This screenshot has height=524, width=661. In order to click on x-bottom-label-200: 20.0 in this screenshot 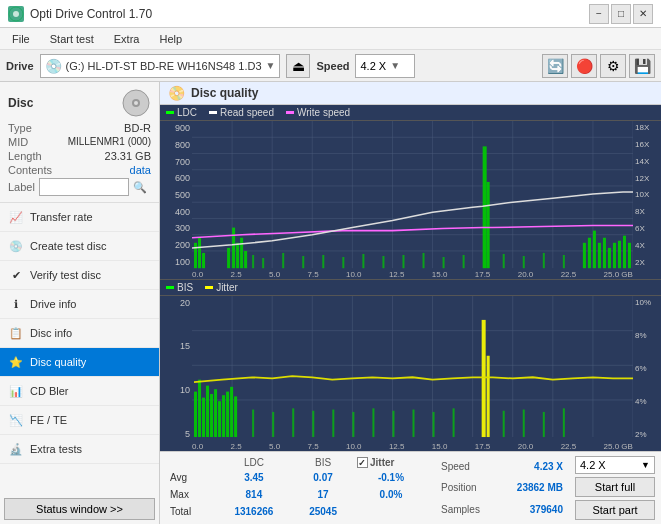, I will do `click(526, 446)`.